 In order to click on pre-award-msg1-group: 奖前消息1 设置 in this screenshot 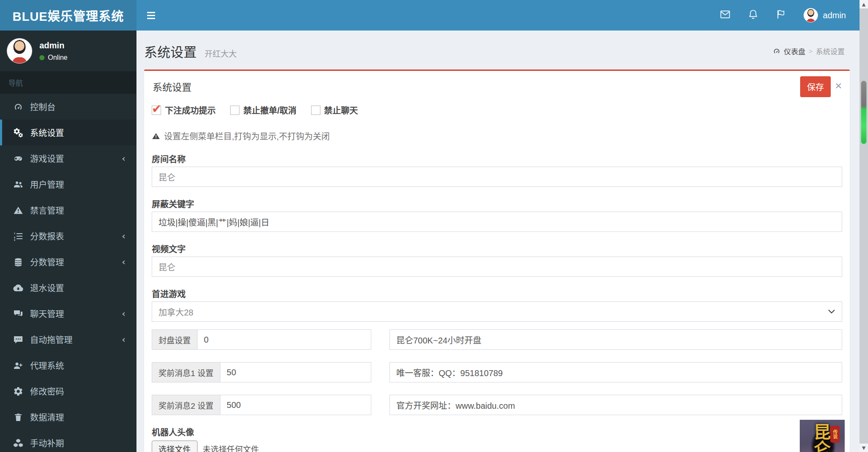, I will do `click(262, 372)`.